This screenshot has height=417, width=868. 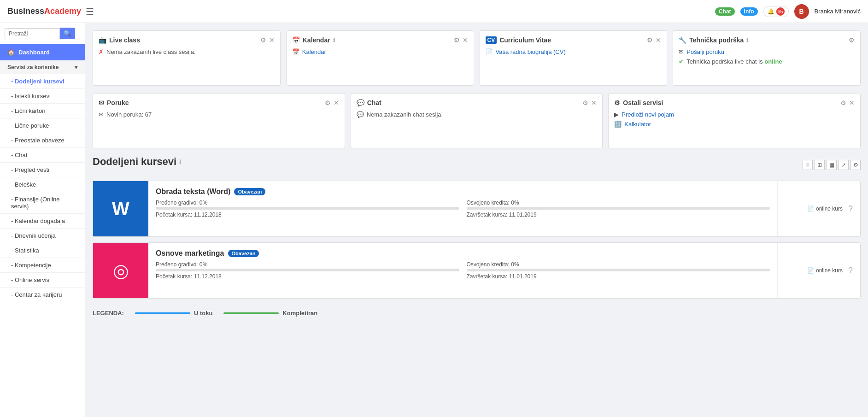 I want to click on predlozi-link: Predloži novi pojam, so click(x=648, y=114).